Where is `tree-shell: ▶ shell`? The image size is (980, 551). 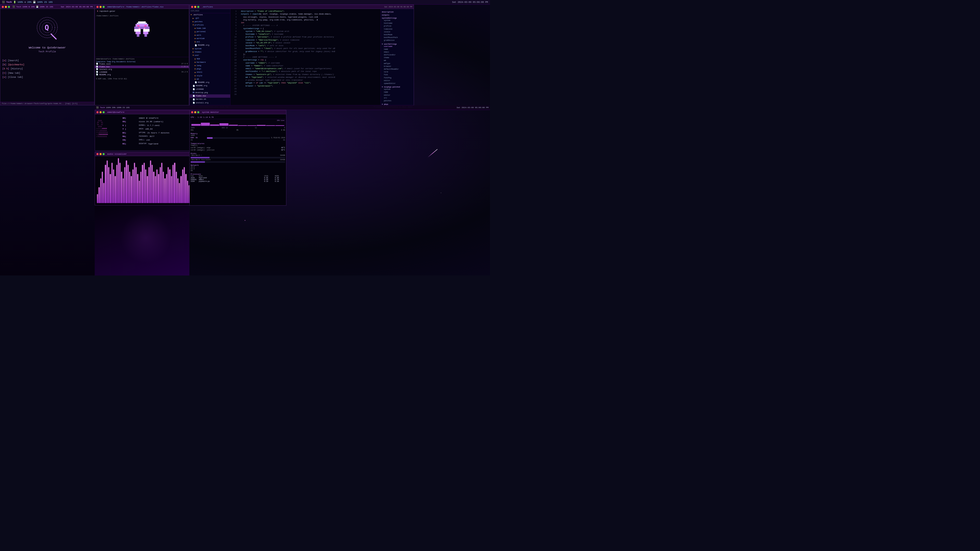 tree-shell: ▶ shell is located at coordinates (210, 72).